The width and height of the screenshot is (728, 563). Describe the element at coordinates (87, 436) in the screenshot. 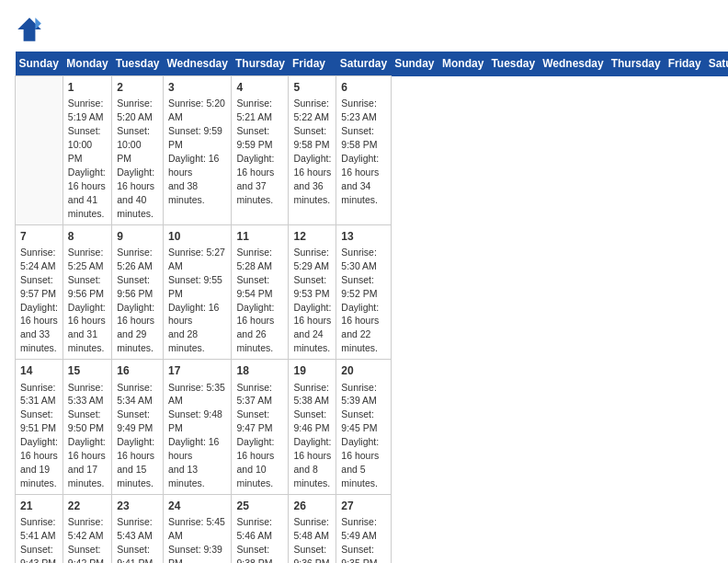

I see `day-info: Sunrise: 5:33 AM Sunset: 9:50 PM Dayligh…` at that location.